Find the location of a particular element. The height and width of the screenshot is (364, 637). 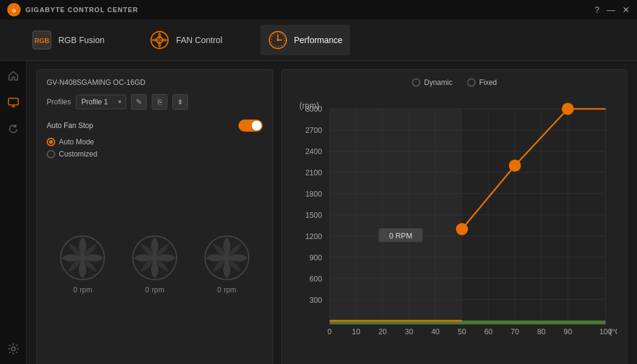

dynamic-mode-radio is located at coordinates (416, 83).